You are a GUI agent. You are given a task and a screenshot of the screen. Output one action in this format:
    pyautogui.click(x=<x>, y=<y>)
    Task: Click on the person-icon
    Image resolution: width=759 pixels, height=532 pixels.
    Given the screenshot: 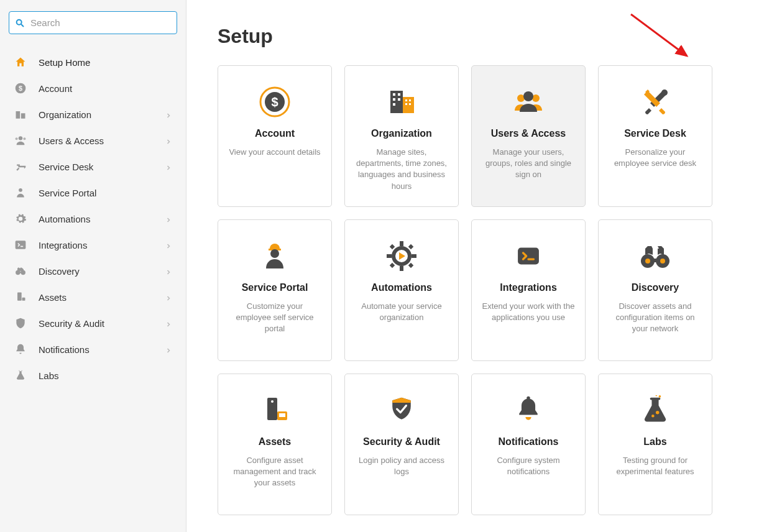 What is the action you would take?
    pyautogui.click(x=21, y=193)
    